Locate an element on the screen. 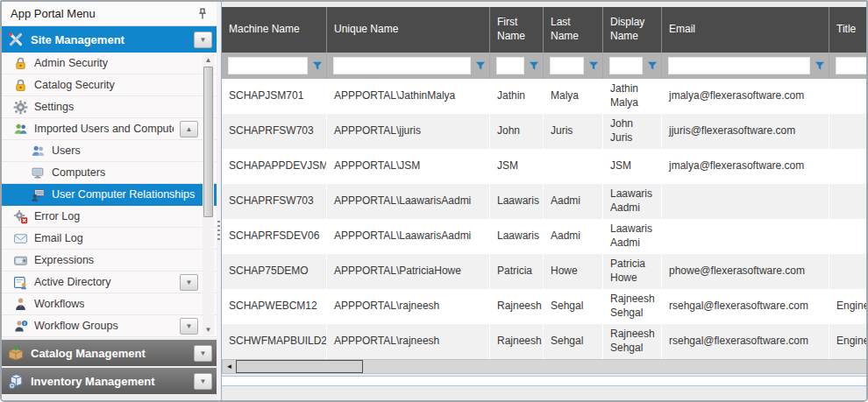  scroll-left-icon: ◄ is located at coordinates (230, 366).